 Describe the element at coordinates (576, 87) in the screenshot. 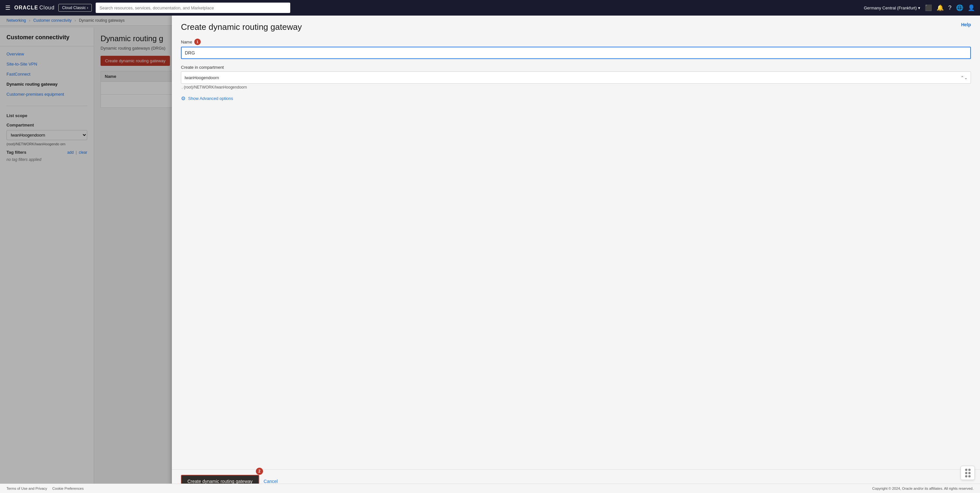

I see `compartment-hint: . (root)/NETWORK/IwanHoogendoorn` at that location.